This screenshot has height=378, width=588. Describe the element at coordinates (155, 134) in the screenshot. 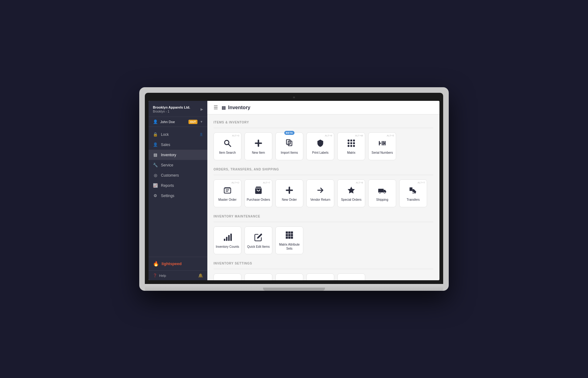

I see `lock-icon: 🔒` at that location.